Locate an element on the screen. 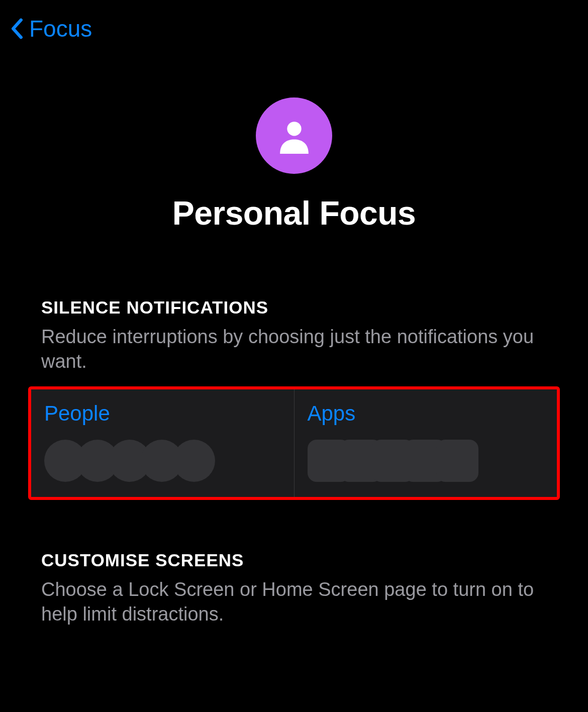 The image size is (588, 712). back-chevron-icon is located at coordinates (17, 29).